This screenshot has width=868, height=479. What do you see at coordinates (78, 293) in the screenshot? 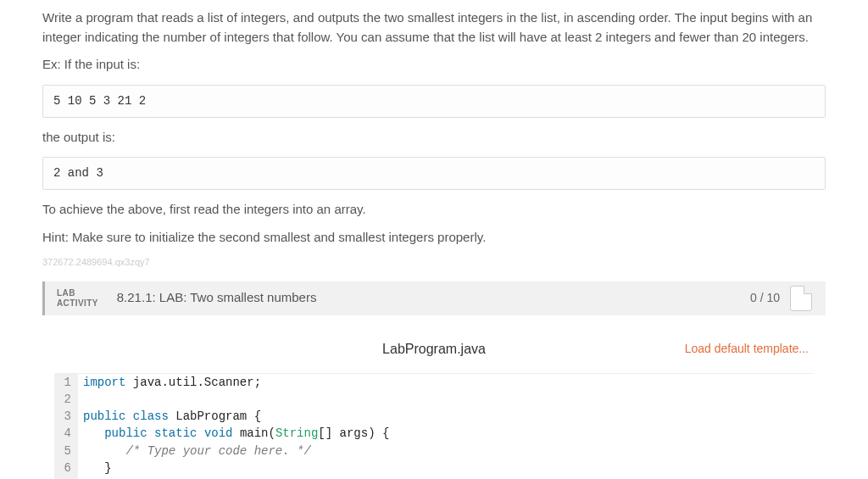
I see `lab-badge-line1: LAB` at bounding box center [78, 293].